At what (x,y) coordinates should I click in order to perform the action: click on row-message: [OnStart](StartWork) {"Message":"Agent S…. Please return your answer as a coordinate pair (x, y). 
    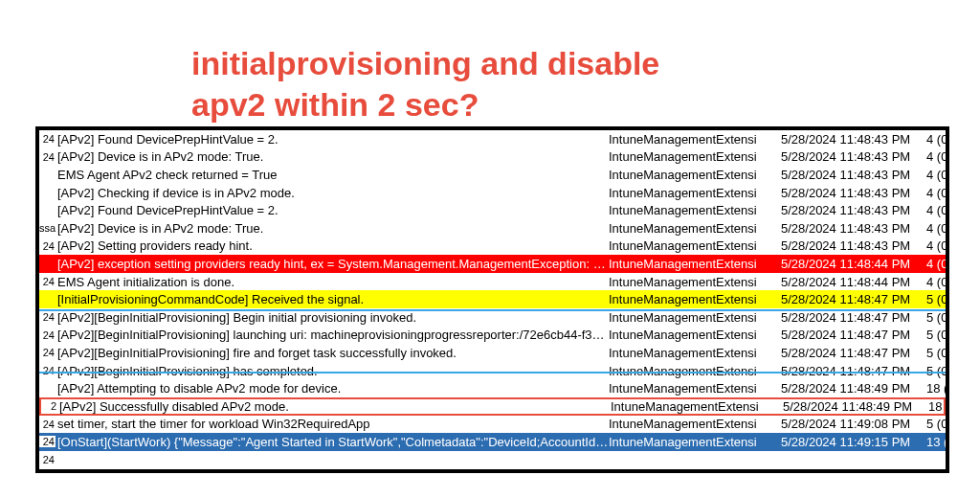
    Looking at the image, I should click on (332, 442).